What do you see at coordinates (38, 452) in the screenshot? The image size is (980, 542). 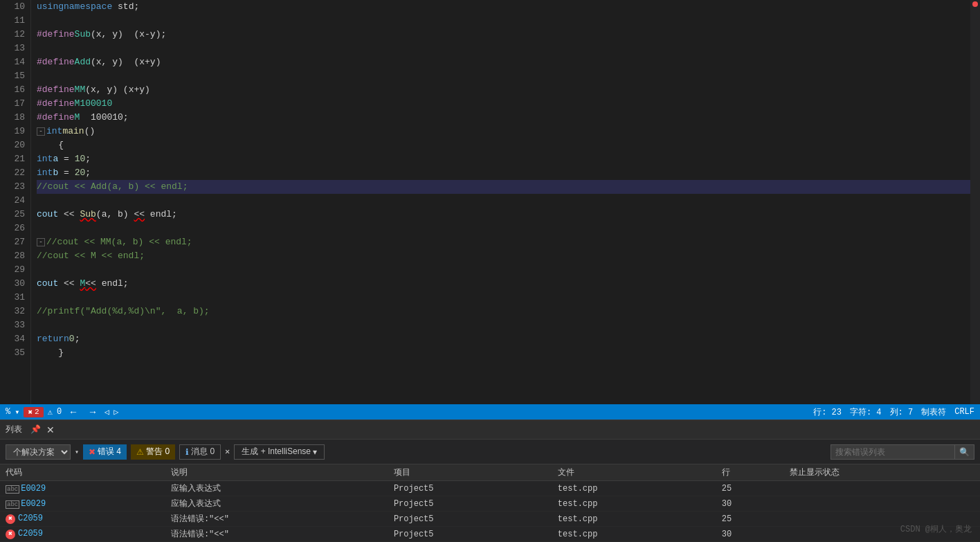 I see `solution-dropdown: 个解决方案` at bounding box center [38, 452].